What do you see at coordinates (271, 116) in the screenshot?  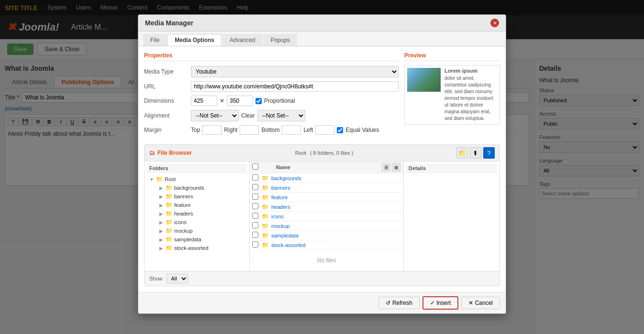 I see `alignment-row: Alignment --Not Set-- Left Center Right …` at bounding box center [271, 116].